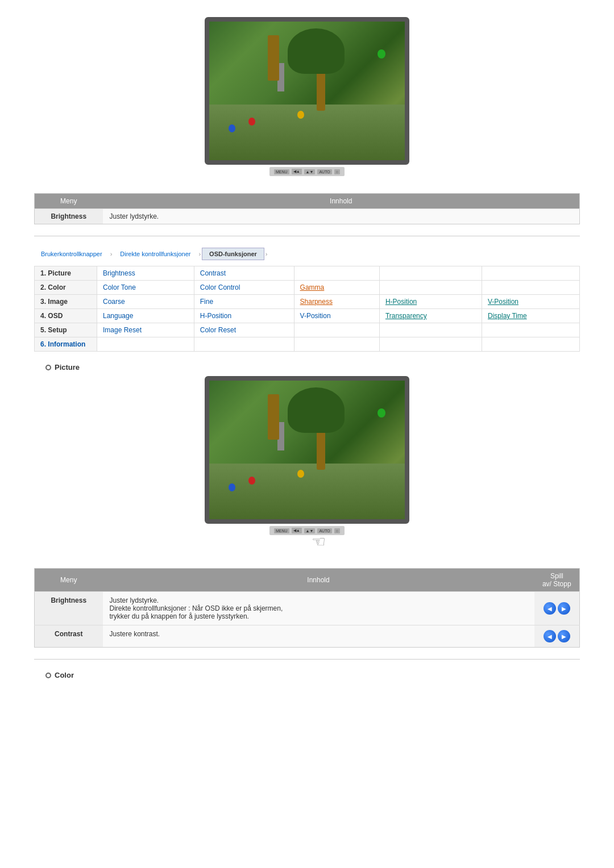  What do you see at coordinates (146, 344) in the screenshot?
I see `osd-info-empty1` at bounding box center [146, 344].